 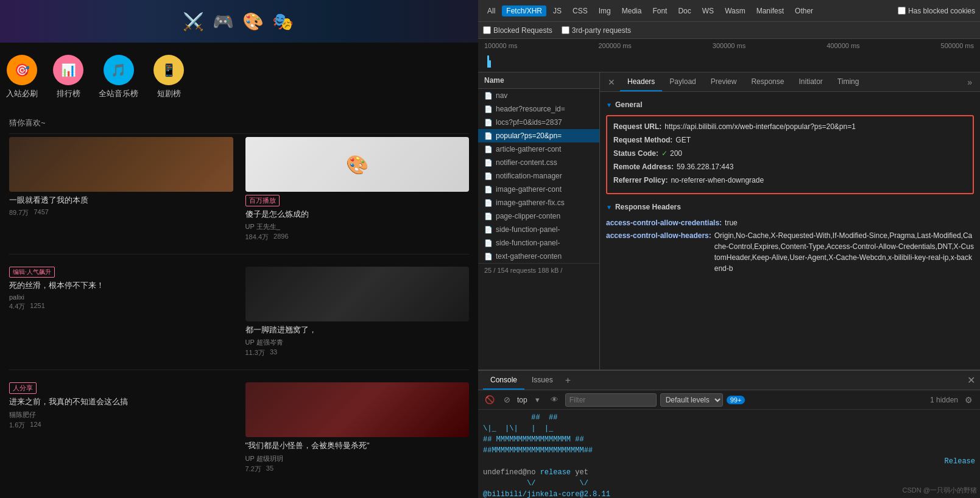 I want to click on console-level-select: Default levels, so click(x=692, y=400).